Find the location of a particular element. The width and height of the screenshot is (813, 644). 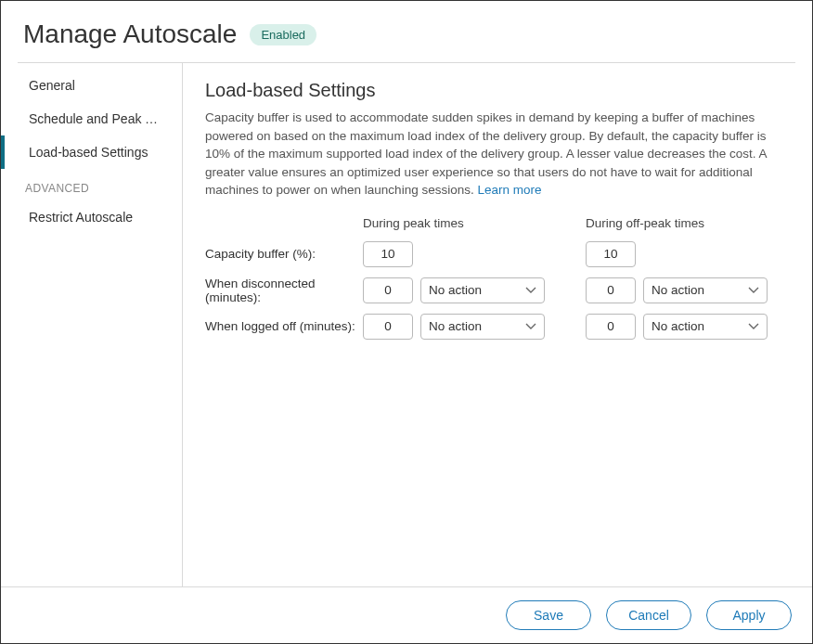

disconnected-offpeak-action-select: No action is located at coordinates (705, 290).